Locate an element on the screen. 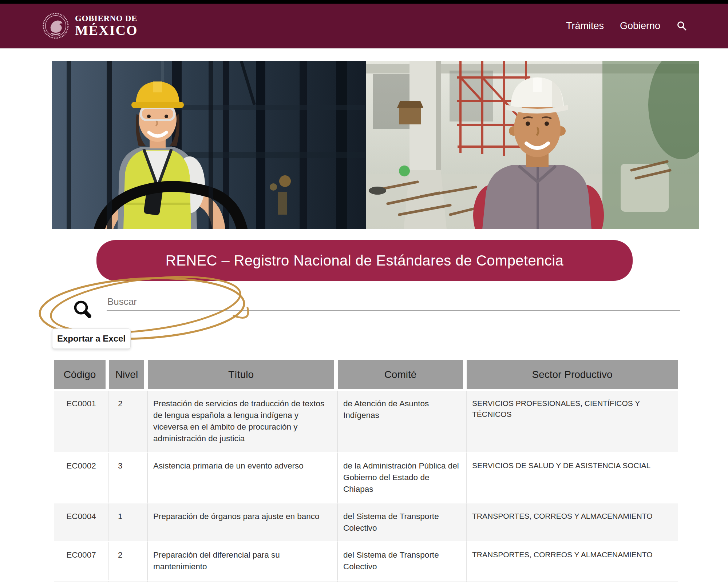 The image size is (728, 582). table-row: EC0007 2 Preparación del diferencial par… is located at coordinates (366, 562).